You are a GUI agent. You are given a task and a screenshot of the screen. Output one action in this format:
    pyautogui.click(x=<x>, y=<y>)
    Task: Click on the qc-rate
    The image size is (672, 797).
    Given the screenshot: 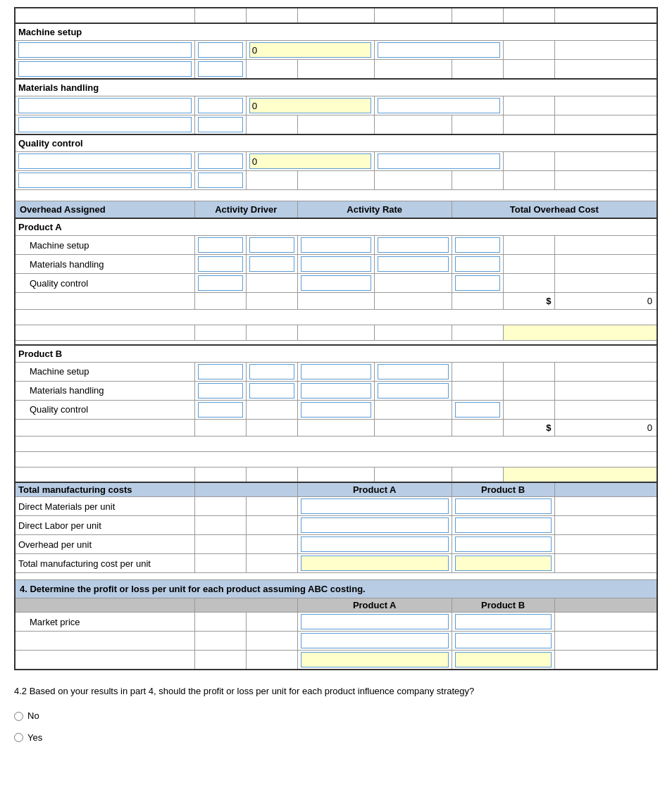 What is the action you would take?
    pyautogui.click(x=310, y=161)
    